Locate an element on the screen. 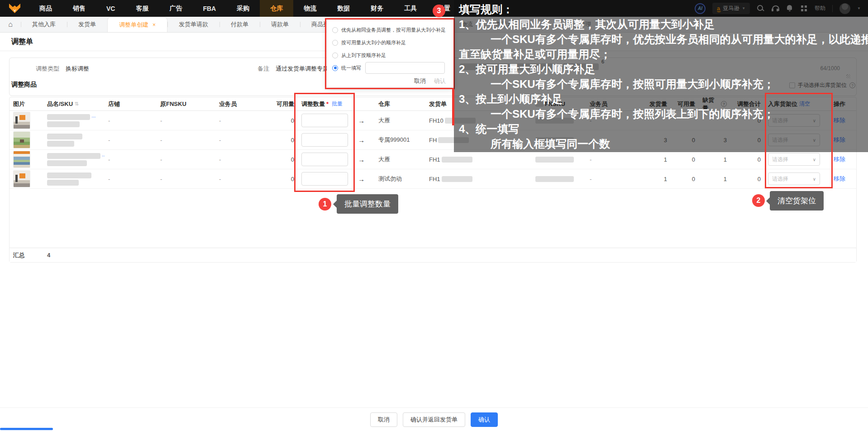 Image resolution: width=868 pixels, height=431 pixels. avail2-qty-cell: 0 is located at coordinates (685, 179).